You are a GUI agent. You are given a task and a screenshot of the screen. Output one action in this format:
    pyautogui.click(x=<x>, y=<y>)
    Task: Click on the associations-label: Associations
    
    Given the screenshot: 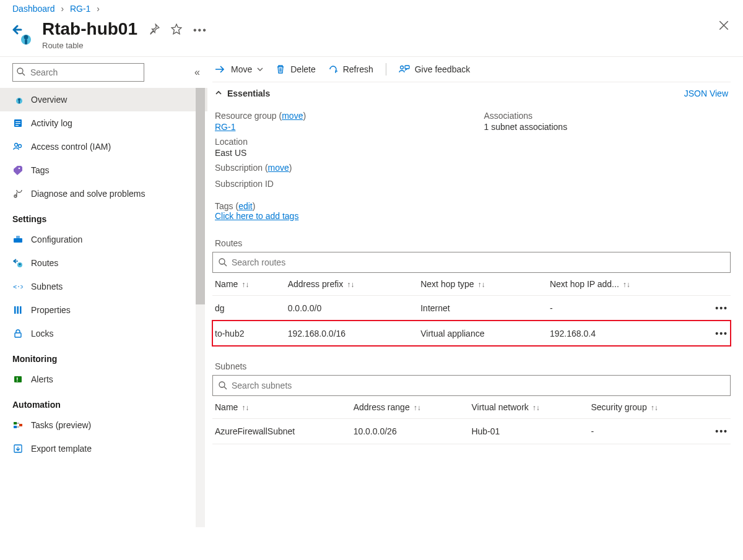 What is the action you would take?
    pyautogui.click(x=607, y=116)
    